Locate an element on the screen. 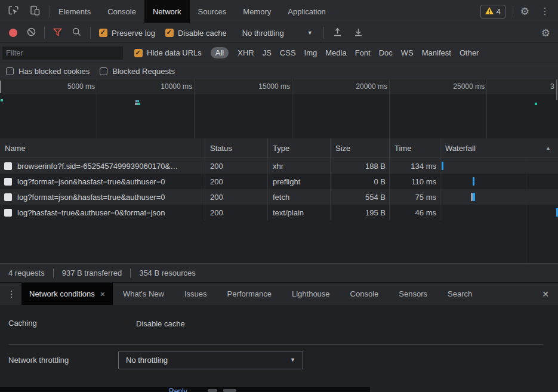 This screenshot has height=392, width=558. tab-sources: Sources is located at coordinates (212, 11).